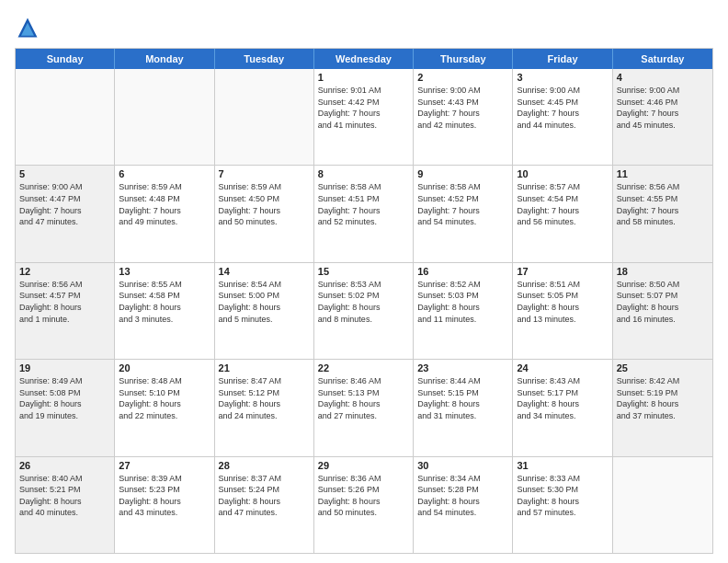  What do you see at coordinates (663, 77) in the screenshot?
I see `day-number: 4` at bounding box center [663, 77].